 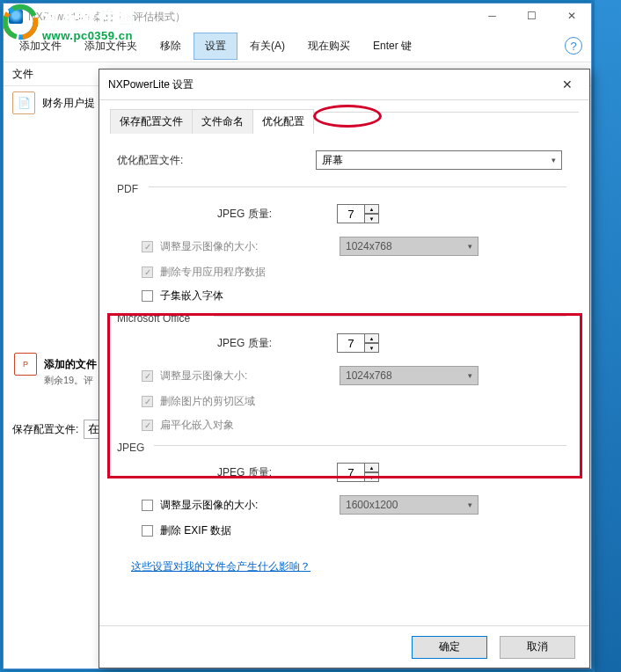 What do you see at coordinates (69, 104) in the screenshot?
I see `file-name: 财务用户提` at bounding box center [69, 104].